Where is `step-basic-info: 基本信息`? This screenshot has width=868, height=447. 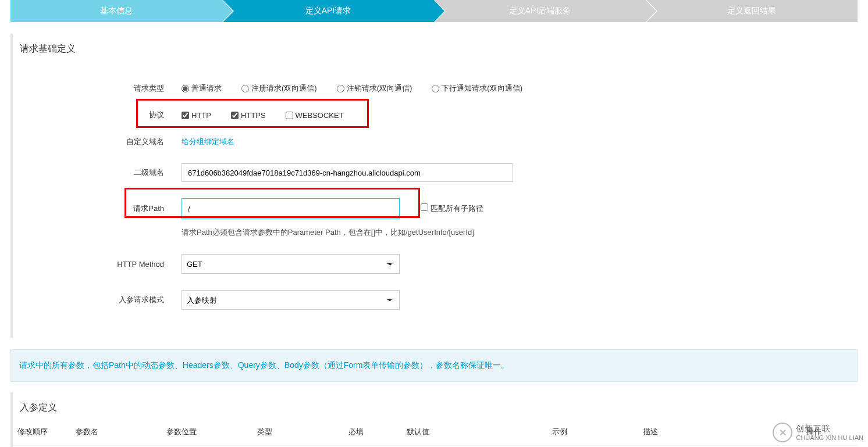 step-basic-info: 基本信息 is located at coordinates (116, 11).